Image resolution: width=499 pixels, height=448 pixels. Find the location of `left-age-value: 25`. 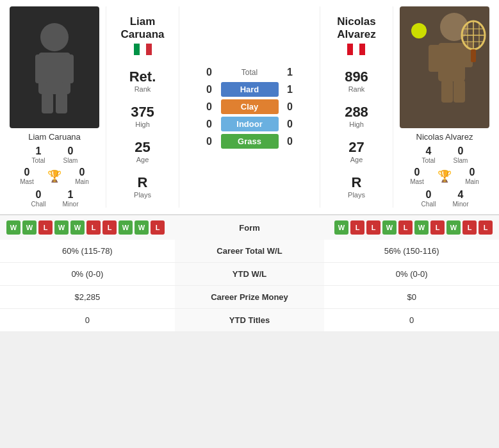

left-age-value: 25 is located at coordinates (142, 147).